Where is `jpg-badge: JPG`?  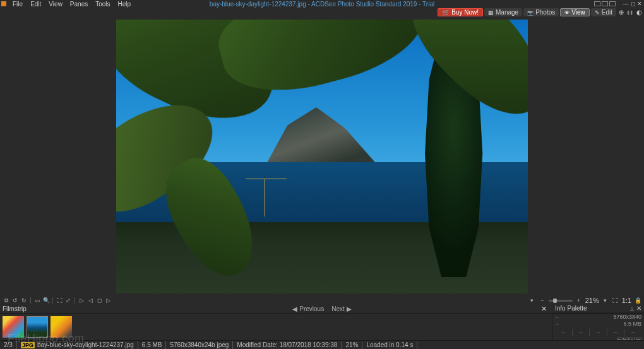 jpg-badge: JPG is located at coordinates (28, 345).